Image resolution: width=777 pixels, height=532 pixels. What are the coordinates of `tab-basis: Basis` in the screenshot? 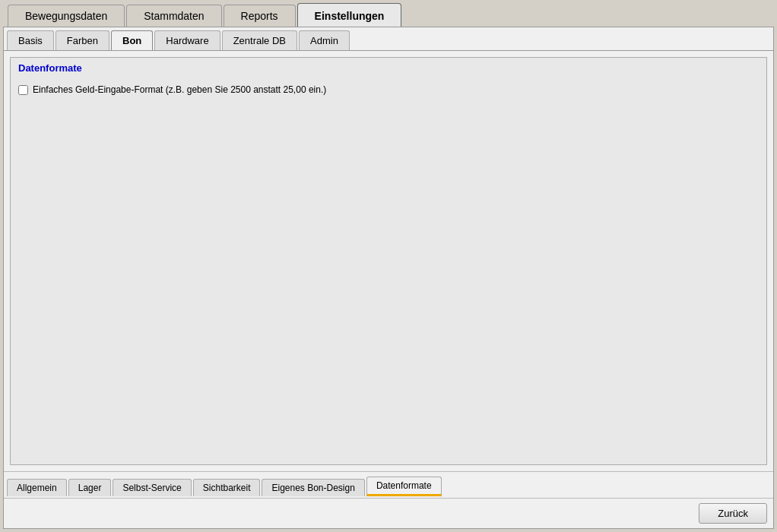 It's located at (30, 40).